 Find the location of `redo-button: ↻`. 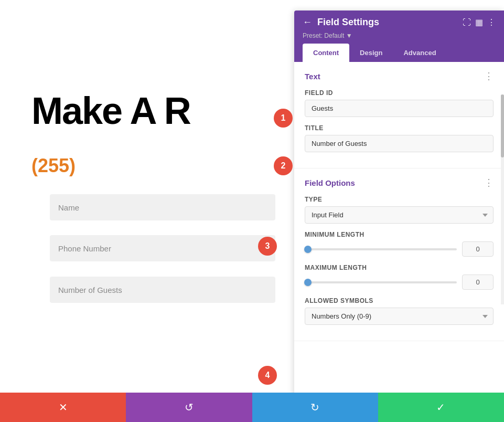

redo-button: ↻ is located at coordinates (315, 407).